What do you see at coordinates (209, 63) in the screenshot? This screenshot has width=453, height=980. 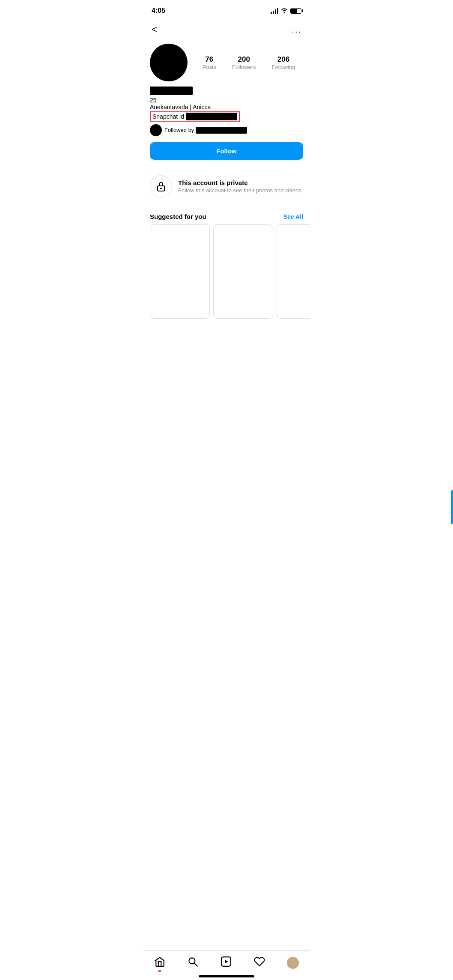 I see `posts-stat: 76 Posts` at bounding box center [209, 63].